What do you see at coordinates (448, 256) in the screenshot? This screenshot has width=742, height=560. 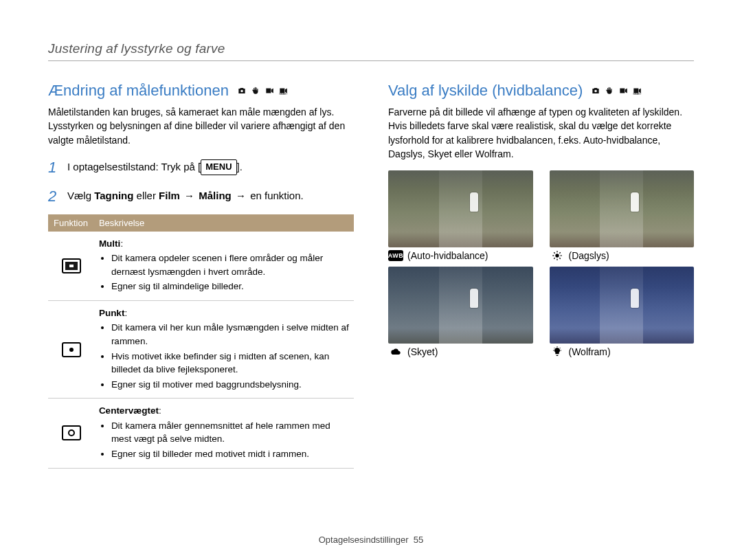 I see `wb-label-awb: (Auto-hvidbalance)` at bounding box center [448, 256].